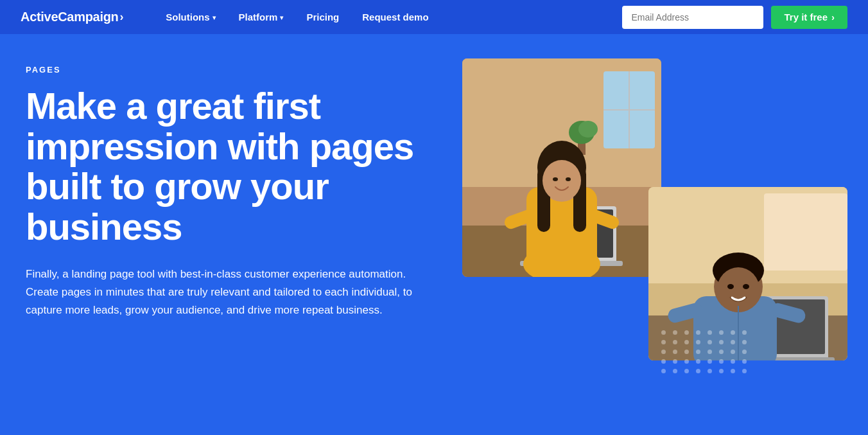 This screenshot has width=868, height=435. What do you see at coordinates (809, 17) in the screenshot?
I see `try-it-free-button: Try it free ›` at bounding box center [809, 17].